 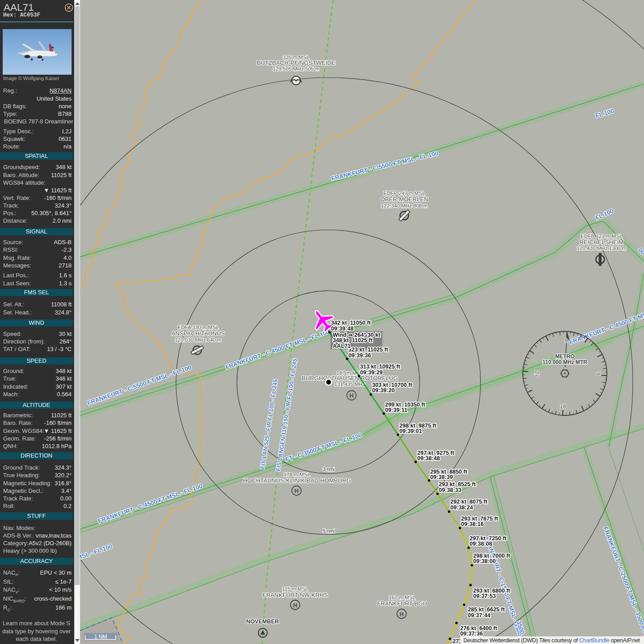 I want to click on svg-text: EDFP 247 m MSL, so click(x=404, y=193).